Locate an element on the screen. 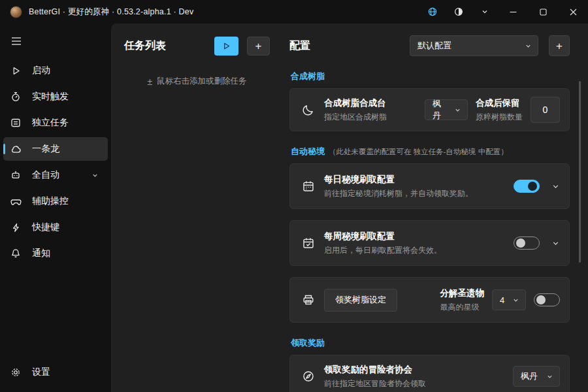 This screenshot has height=392, width=588. bell-icon is located at coordinates (16, 253).